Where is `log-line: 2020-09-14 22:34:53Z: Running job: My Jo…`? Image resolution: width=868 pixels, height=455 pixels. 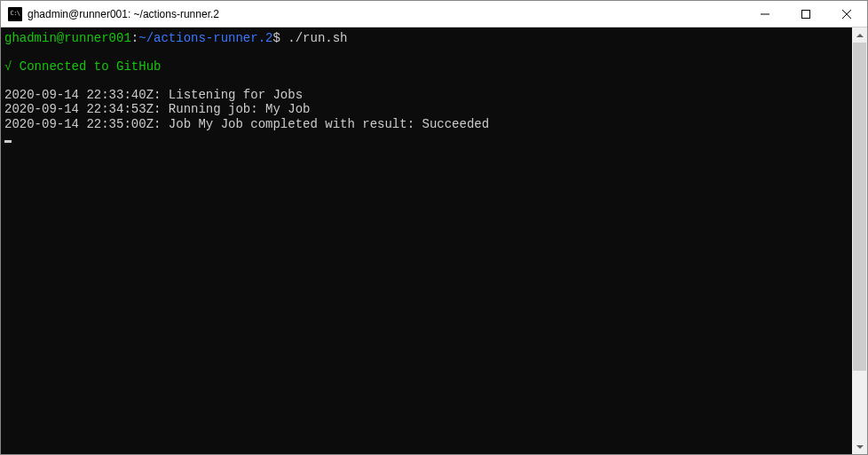
log-line: 2020-09-14 22:34:53Z: Running job: My Jo… is located at coordinates (157, 109).